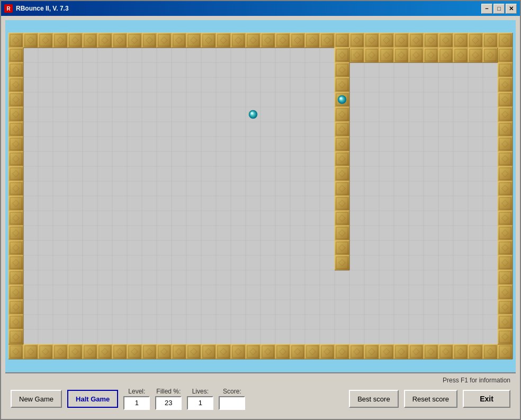 The width and height of the screenshot is (521, 420). Describe the element at coordinates (168, 399) in the screenshot. I see `filled-group: Filled %: 23` at that location.